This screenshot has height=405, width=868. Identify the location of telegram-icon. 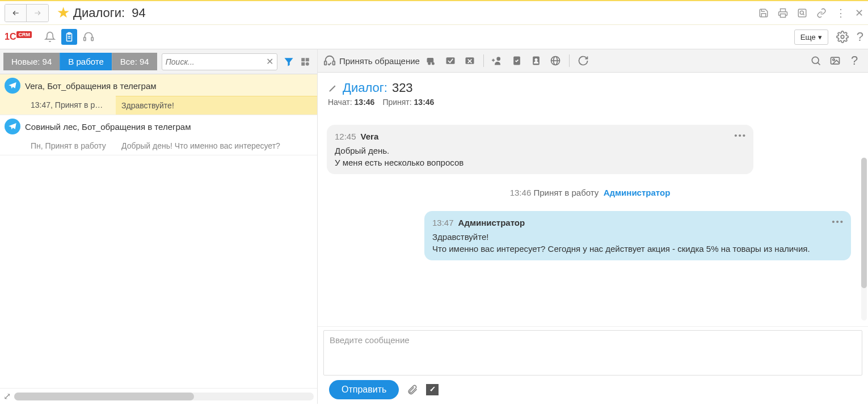
(12, 86).